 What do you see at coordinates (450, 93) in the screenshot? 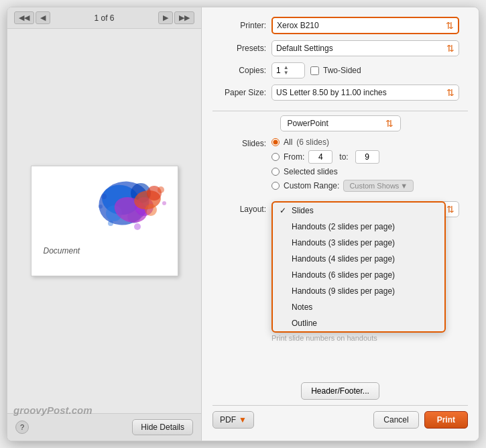
I see `paper-size-arrow-icon: ⇅` at bounding box center [450, 93].